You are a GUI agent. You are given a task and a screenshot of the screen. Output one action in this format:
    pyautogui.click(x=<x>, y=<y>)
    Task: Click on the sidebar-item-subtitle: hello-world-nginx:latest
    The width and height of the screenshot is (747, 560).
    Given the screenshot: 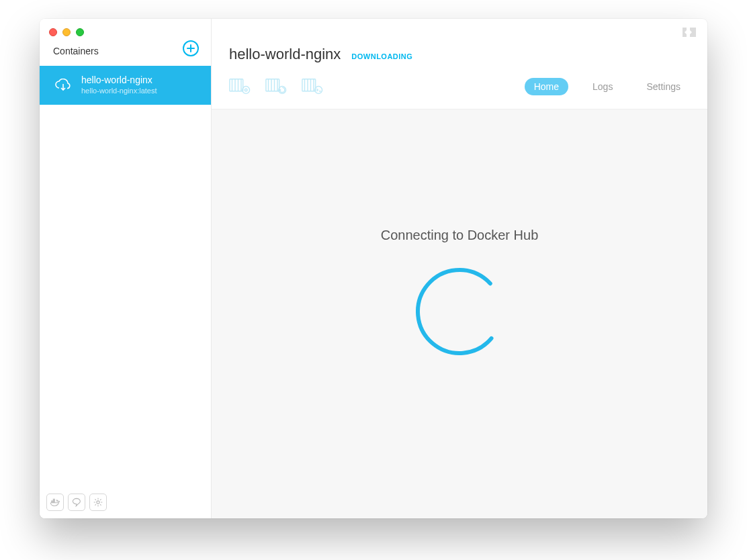 What is the action you would take?
    pyautogui.click(x=120, y=91)
    